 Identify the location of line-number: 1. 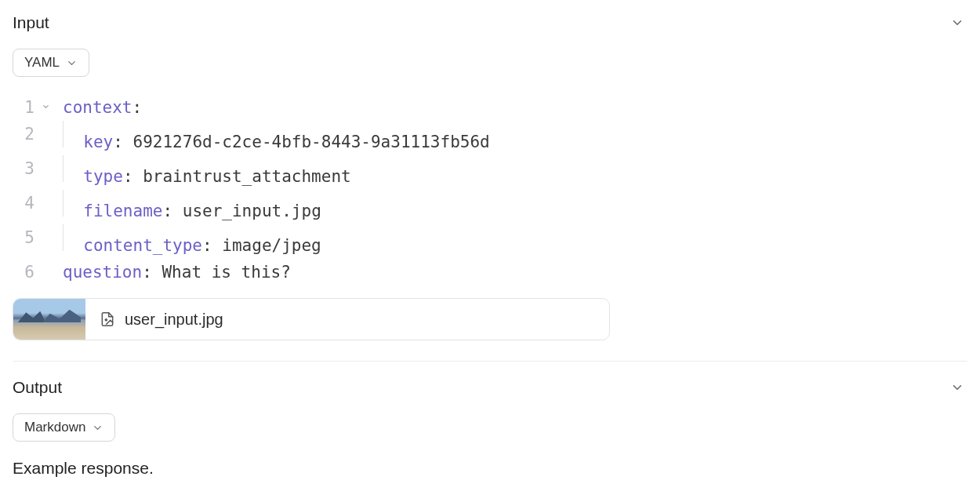
(27, 107).